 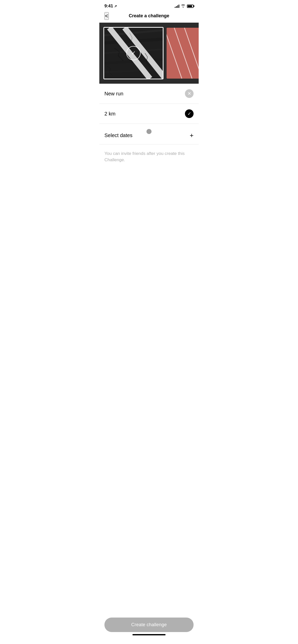 What do you see at coordinates (189, 94) in the screenshot?
I see `clear-name-button: ✕` at bounding box center [189, 94].